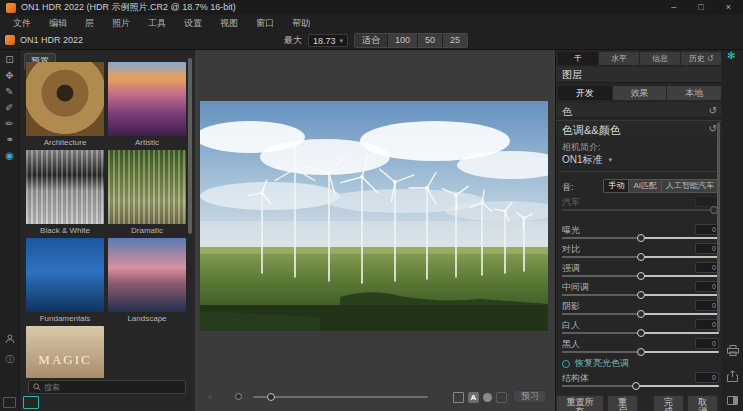  I want to click on maximize-button: □, so click(700, 8).